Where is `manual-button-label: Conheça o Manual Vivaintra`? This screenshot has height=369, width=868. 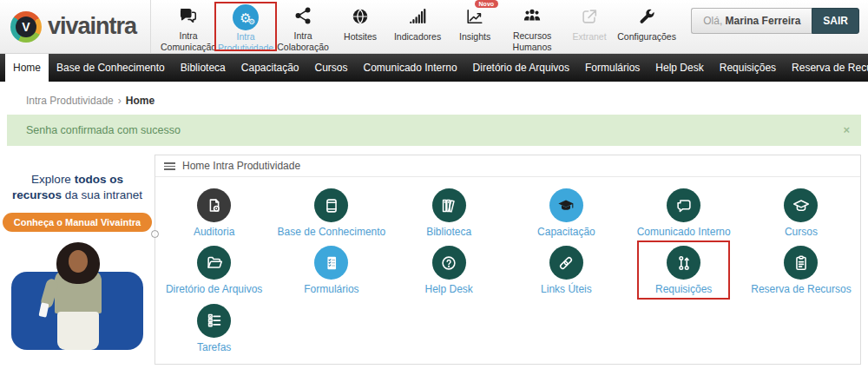
manual-button-label: Conheça o Manual Vivaintra is located at coordinates (78, 222).